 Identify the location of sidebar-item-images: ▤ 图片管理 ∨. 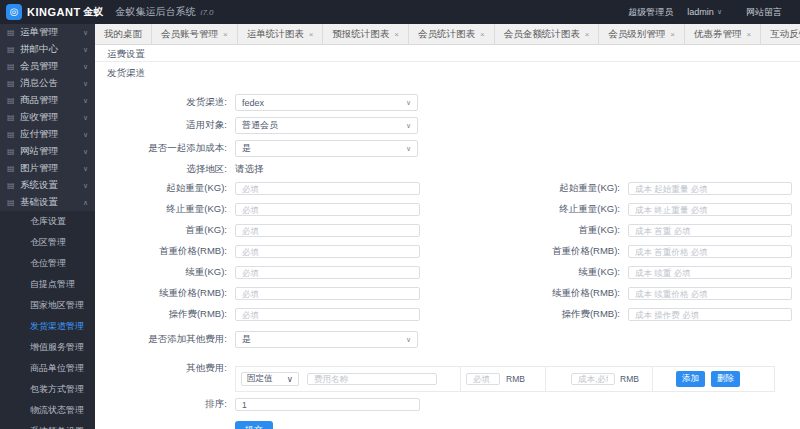
(48, 168).